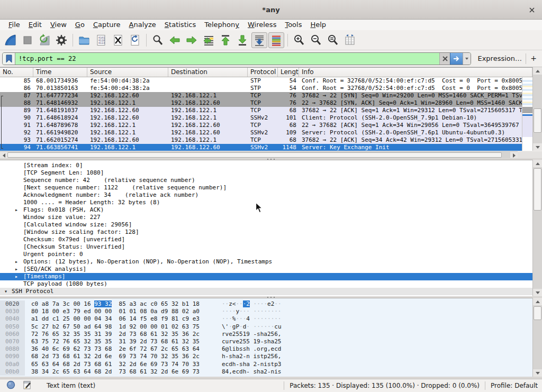 The width and height of the screenshot is (542, 392). I want to click on column-header-source: Source, so click(128, 72).